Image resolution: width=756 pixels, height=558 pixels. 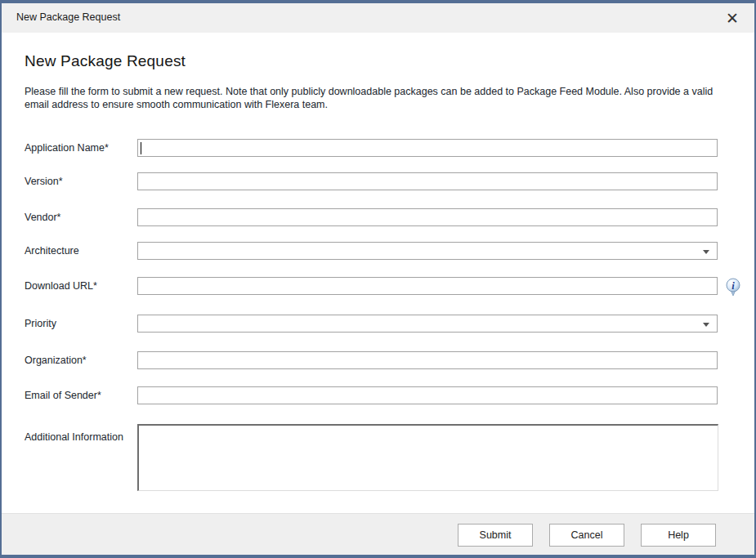 I want to click on form-row-application-name: Application Name*, so click(x=378, y=148).